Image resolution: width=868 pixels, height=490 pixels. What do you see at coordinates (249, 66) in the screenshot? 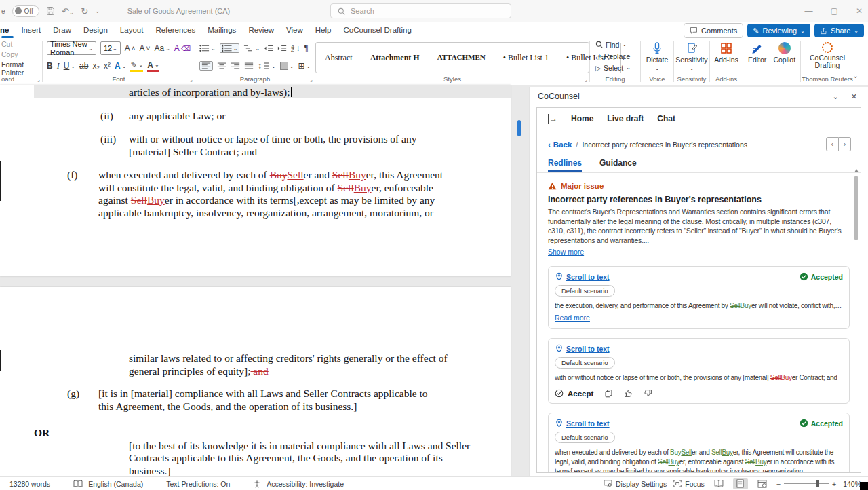
I see `justify-icon` at bounding box center [249, 66].